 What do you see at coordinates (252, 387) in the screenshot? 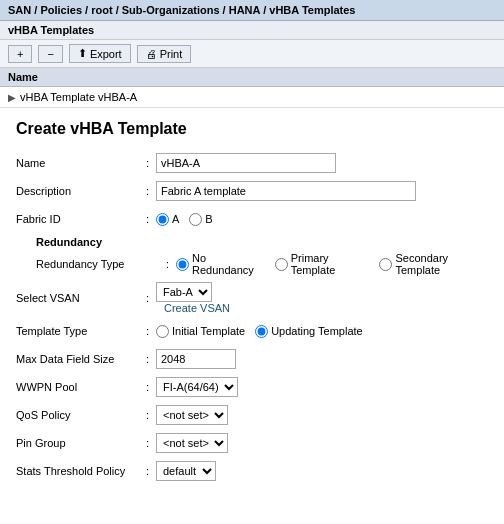
I see `wwpn-pool-row: WWPN Pool : FI-A(64/64)` at bounding box center [252, 387].